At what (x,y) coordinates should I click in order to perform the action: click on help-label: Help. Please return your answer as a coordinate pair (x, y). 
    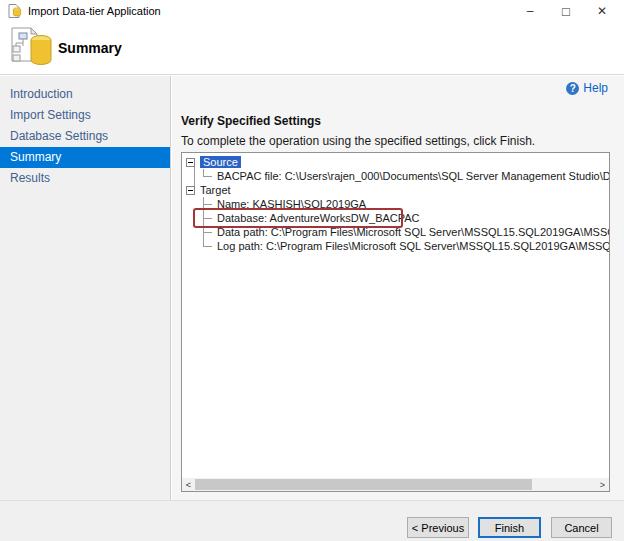
    Looking at the image, I should click on (596, 88).